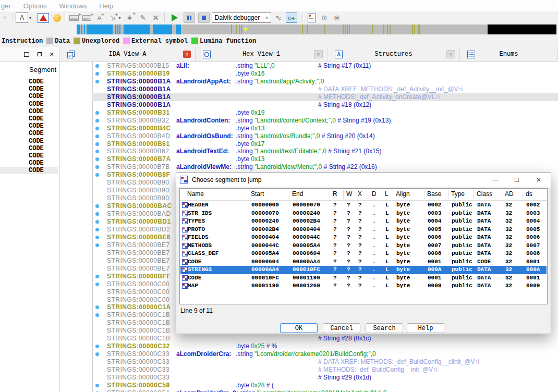 The width and height of the screenshot is (558, 392). I want to click on disasm-line: STRINGS:00000B62aLandroidTextEd:.string …, so click(325, 151).